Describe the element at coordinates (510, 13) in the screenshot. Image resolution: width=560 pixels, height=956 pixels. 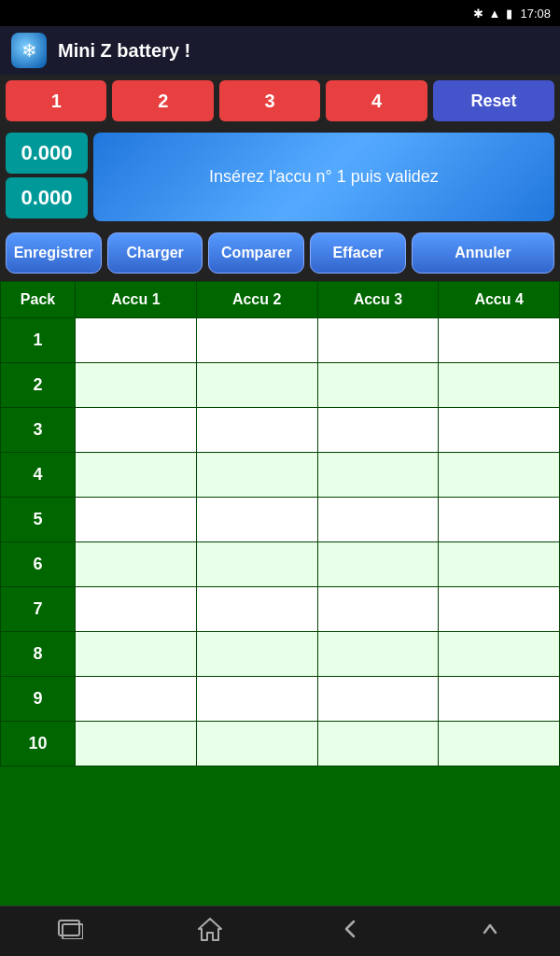
I see `battery-icon: ▮` at that location.